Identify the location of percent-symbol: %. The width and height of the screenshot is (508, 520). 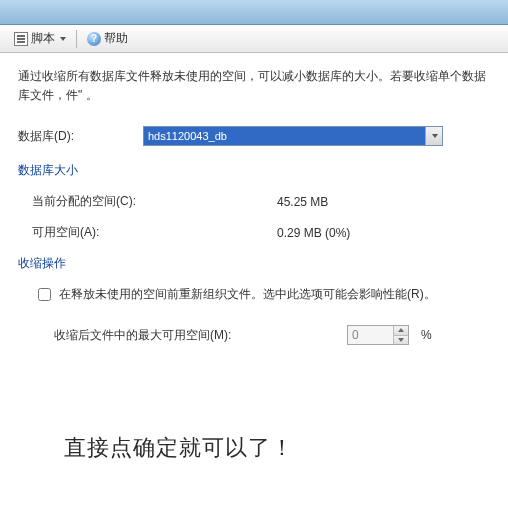
(426, 335).